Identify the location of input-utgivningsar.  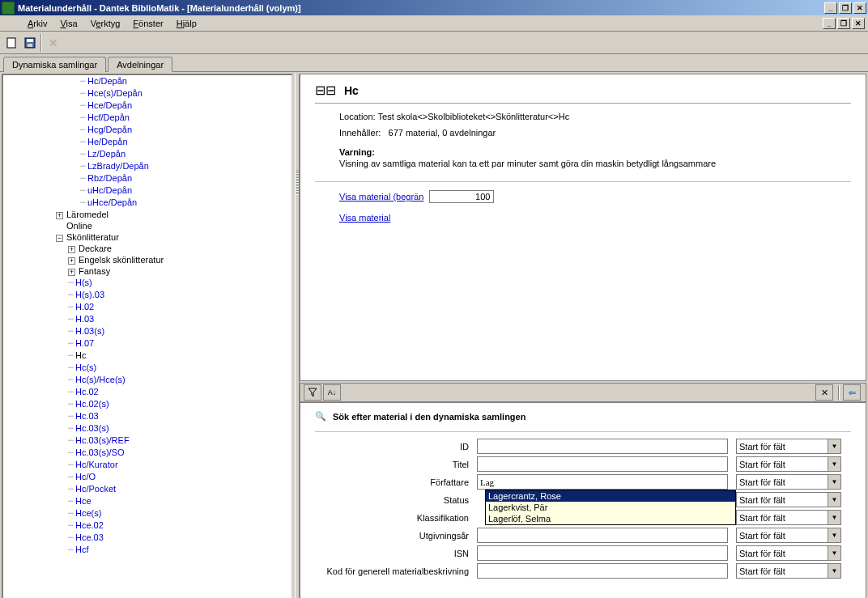
(602, 536).